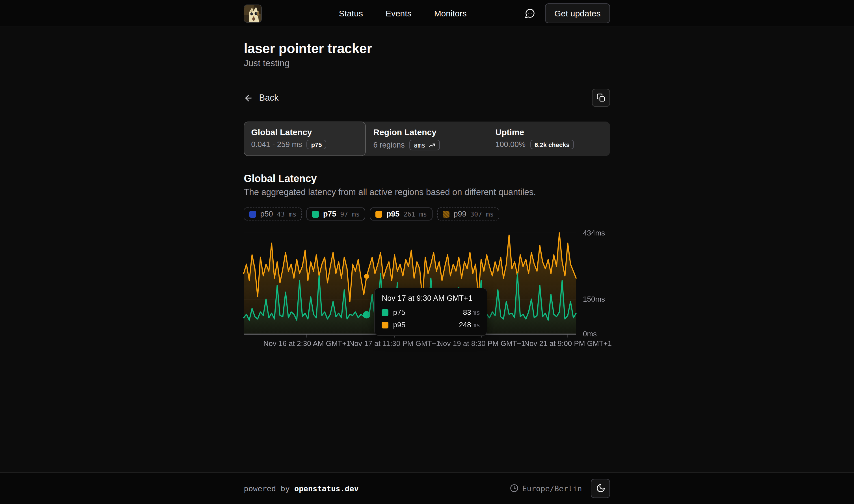 Image resolution: width=854 pixels, height=504 pixels. Describe the element at coordinates (601, 488) in the screenshot. I see `moon-icon` at that location.